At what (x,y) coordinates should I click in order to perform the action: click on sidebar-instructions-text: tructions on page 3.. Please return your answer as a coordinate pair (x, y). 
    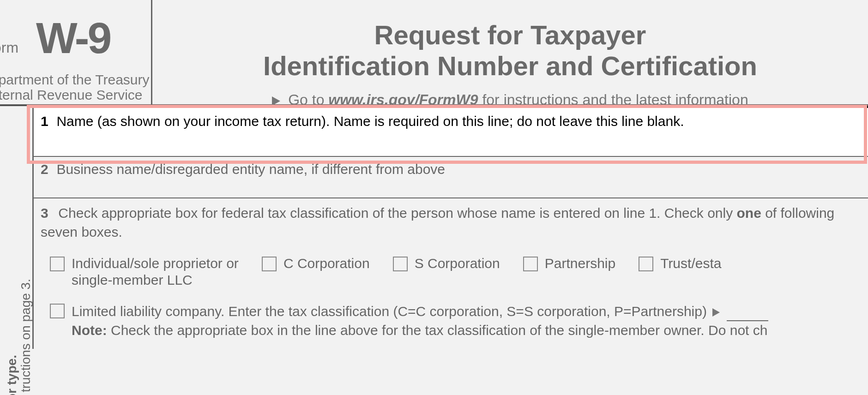
    Looking at the image, I should click on (26, 335).